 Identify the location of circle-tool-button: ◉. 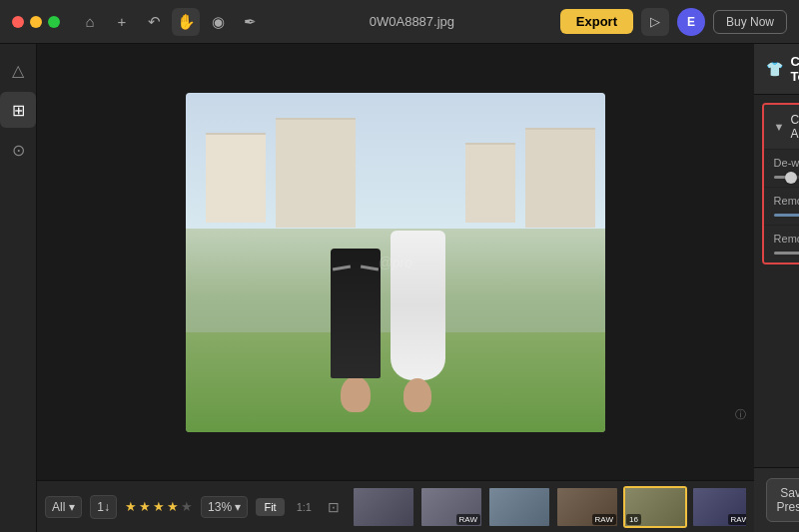
(218, 22).